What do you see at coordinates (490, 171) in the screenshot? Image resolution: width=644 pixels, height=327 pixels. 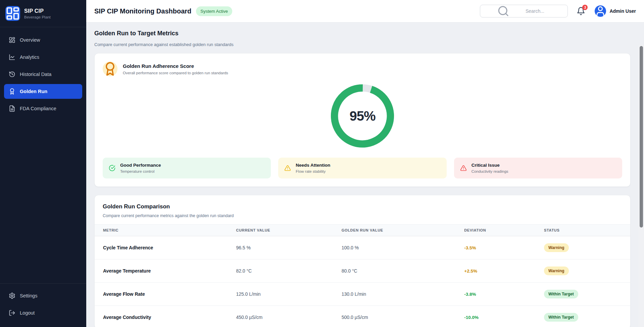 I see `status-card-subtitle: Conductivity readings` at bounding box center [490, 171].